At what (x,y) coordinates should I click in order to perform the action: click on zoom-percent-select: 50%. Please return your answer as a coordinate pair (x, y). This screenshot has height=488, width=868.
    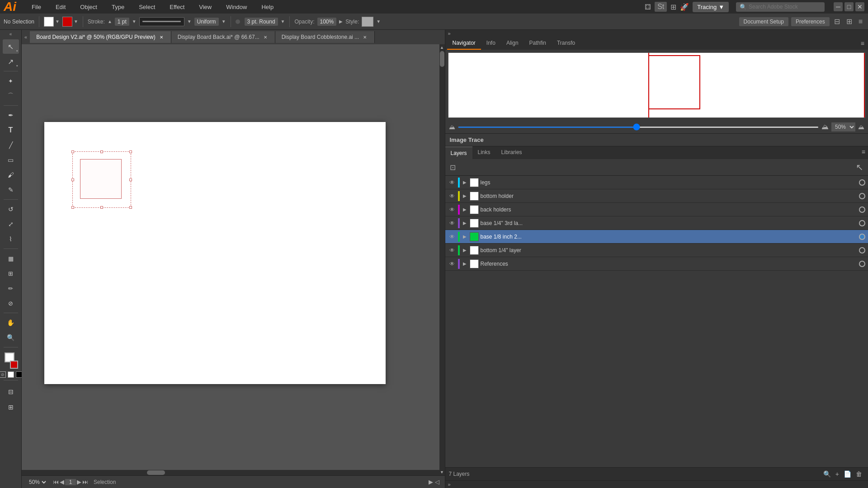
    Looking at the image, I should click on (844, 127).